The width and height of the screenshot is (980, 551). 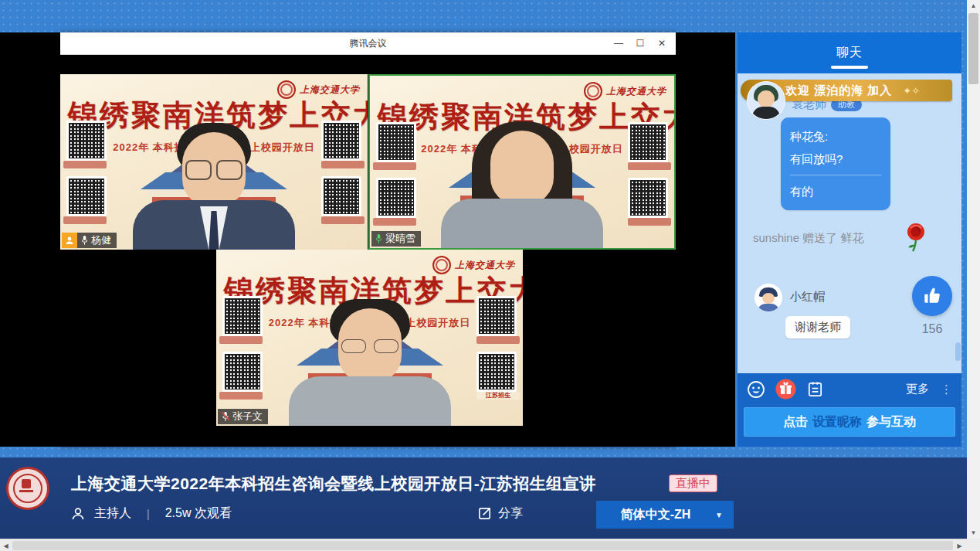 I want to click on scrollbar-corner, so click(x=973, y=545).